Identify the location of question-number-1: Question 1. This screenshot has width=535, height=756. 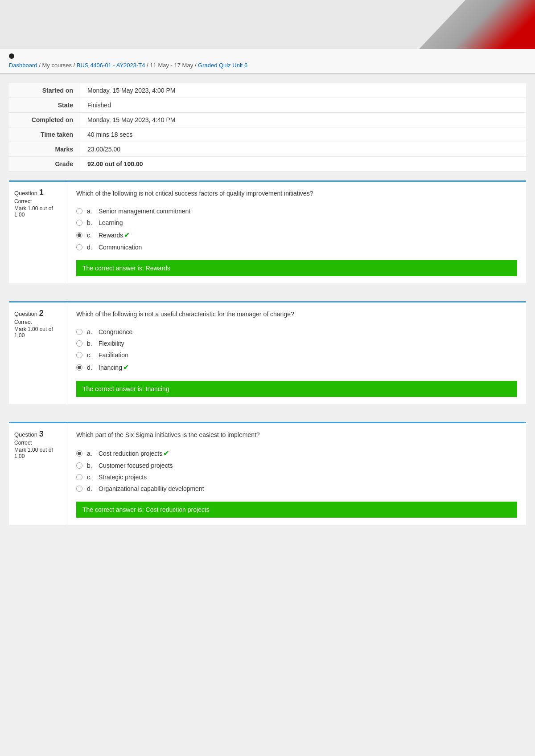
(38, 192).